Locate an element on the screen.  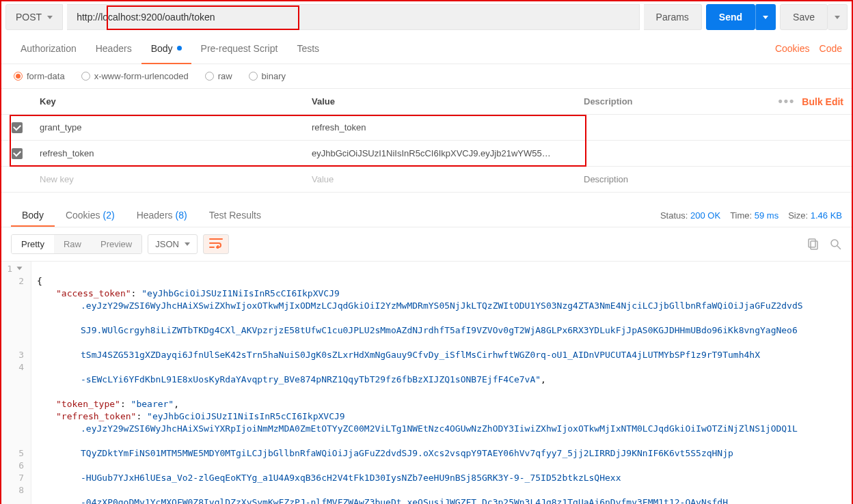
radio-form-data: form-data is located at coordinates (40, 76).